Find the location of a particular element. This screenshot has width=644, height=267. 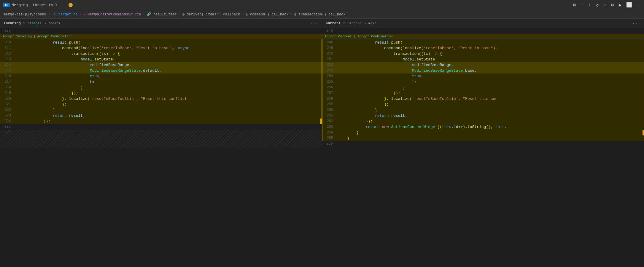

line-content-260: } is located at coordinates (490, 110).